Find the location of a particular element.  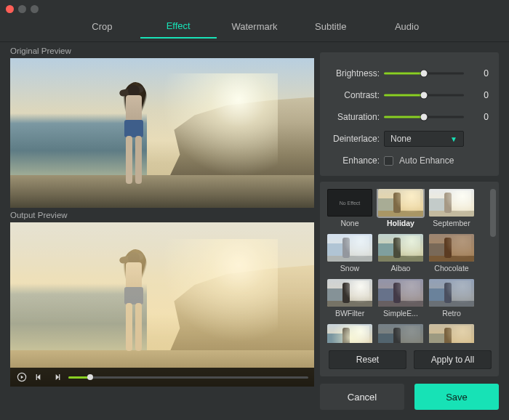

saturation-row: Saturation: 0 is located at coordinates (409, 117).